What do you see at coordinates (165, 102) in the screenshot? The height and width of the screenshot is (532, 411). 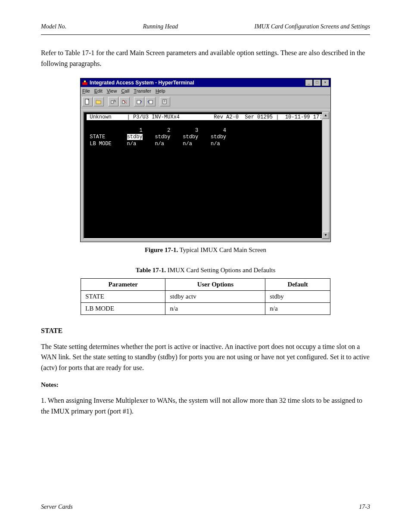 I see `properties-icon` at bounding box center [165, 102].